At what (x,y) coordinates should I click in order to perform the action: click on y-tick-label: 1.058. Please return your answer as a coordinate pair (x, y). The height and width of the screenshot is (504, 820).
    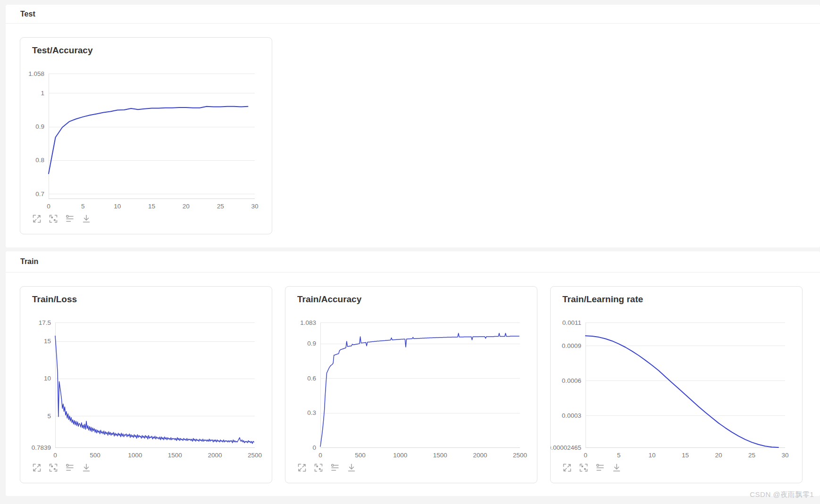
    Looking at the image, I should click on (36, 74).